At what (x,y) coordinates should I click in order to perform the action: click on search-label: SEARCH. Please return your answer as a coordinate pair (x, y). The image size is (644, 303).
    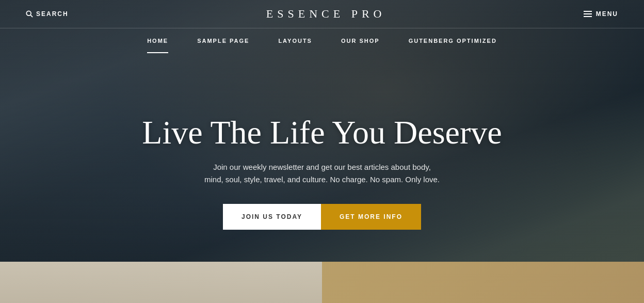
    Looking at the image, I should click on (53, 14).